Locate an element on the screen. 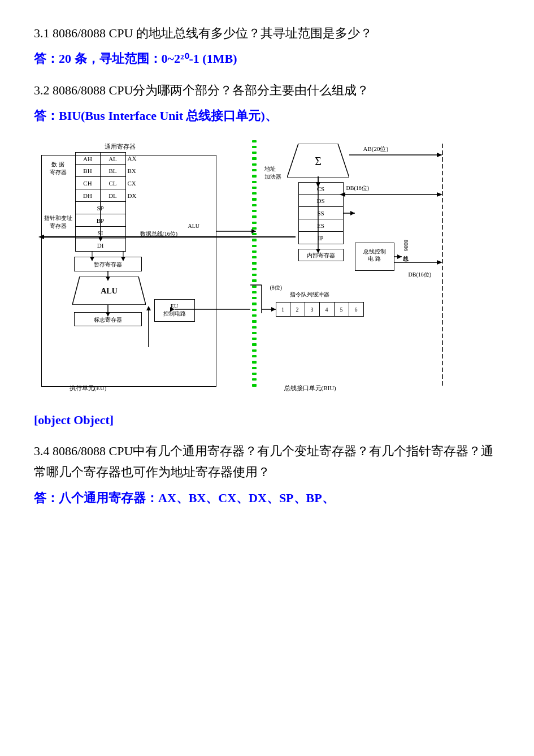 The image size is (534, 756). svg-text: Σ is located at coordinates (318, 161).